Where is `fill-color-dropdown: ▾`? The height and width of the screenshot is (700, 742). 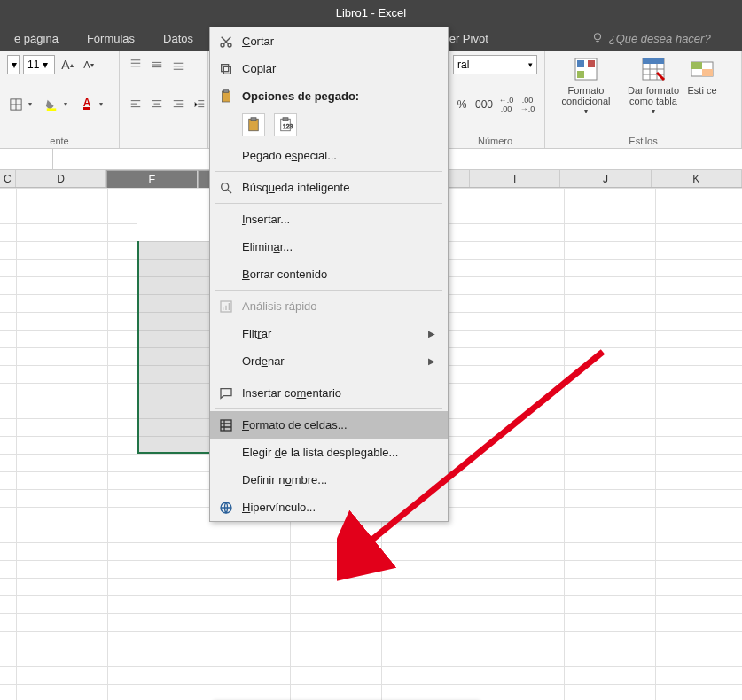 fill-color-dropdown: ▾ is located at coordinates (69, 105).